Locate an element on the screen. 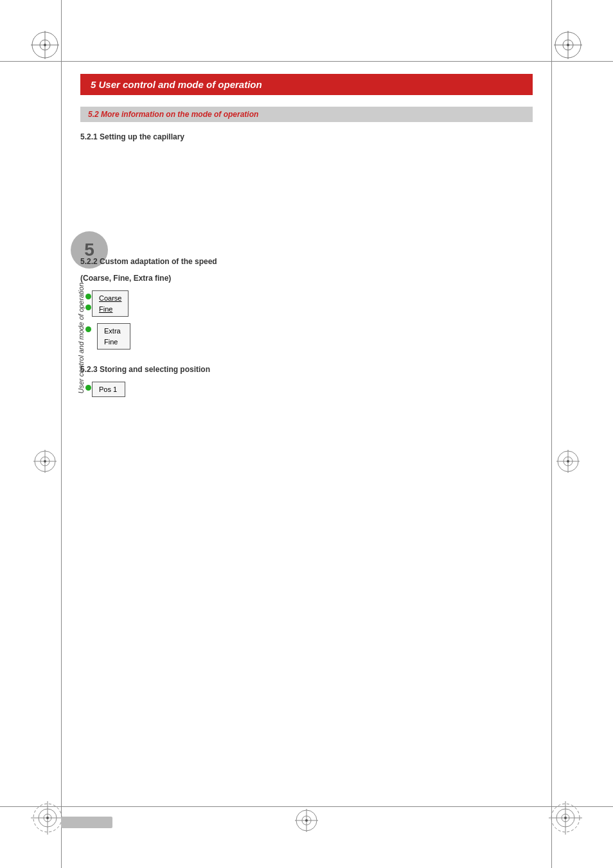 The height and width of the screenshot is (868, 613). subsection-522-title: 5.2.2 Custom adaptation of the speed is located at coordinates (306, 261).